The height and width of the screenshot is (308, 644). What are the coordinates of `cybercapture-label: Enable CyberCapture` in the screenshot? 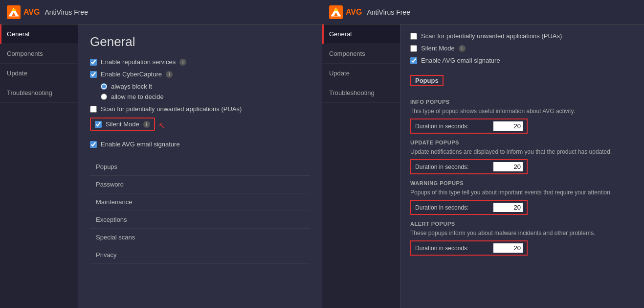 It's located at (131, 74).